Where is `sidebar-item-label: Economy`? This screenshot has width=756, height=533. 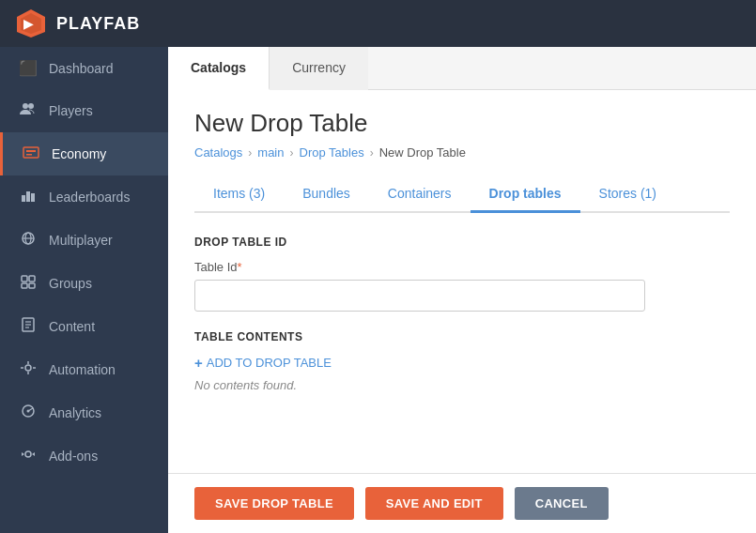 sidebar-item-label: Economy is located at coordinates (79, 154).